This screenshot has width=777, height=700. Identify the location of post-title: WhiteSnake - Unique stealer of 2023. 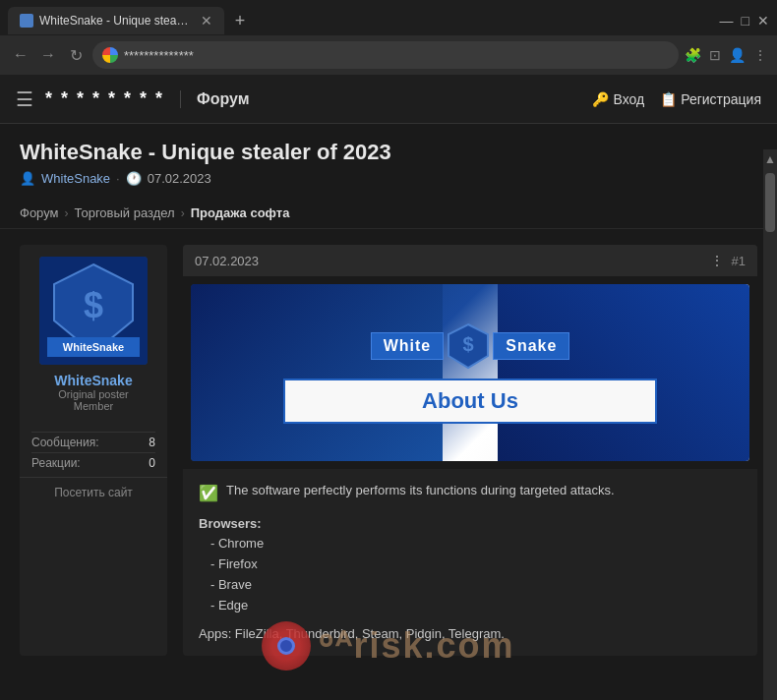
(388, 152).